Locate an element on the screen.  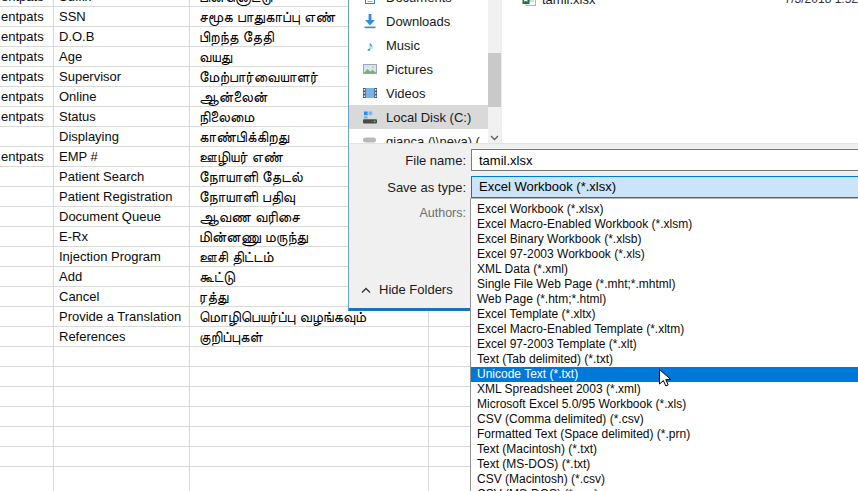
sheet-cell-b: D.O.B is located at coordinates (124, 37).